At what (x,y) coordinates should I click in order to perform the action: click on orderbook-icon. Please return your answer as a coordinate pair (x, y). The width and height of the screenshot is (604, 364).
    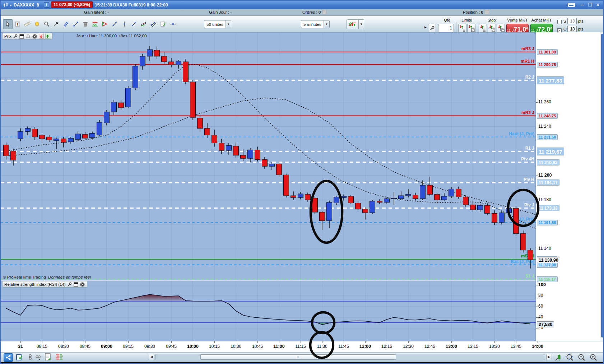
    Looking at the image, I should click on (60, 358).